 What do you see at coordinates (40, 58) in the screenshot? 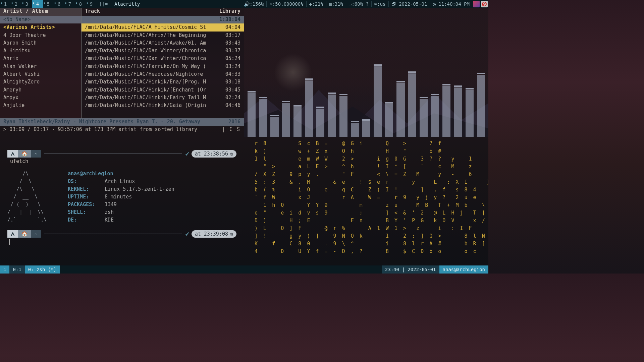
I see `artist-row: Ahrix` at bounding box center [40, 58].